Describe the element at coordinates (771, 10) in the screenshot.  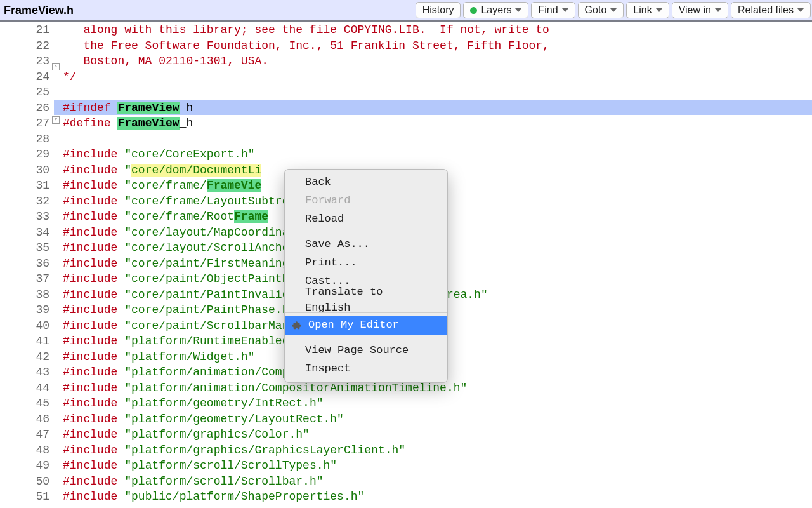
I see `toolbar-button-related-files: Related files` at that location.